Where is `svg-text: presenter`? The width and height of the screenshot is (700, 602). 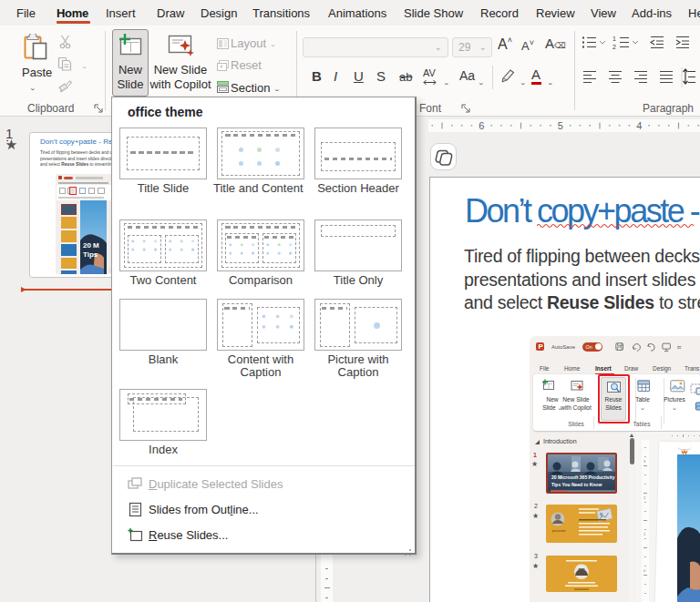
svg-text: presenter is located at coordinates (560, 531).